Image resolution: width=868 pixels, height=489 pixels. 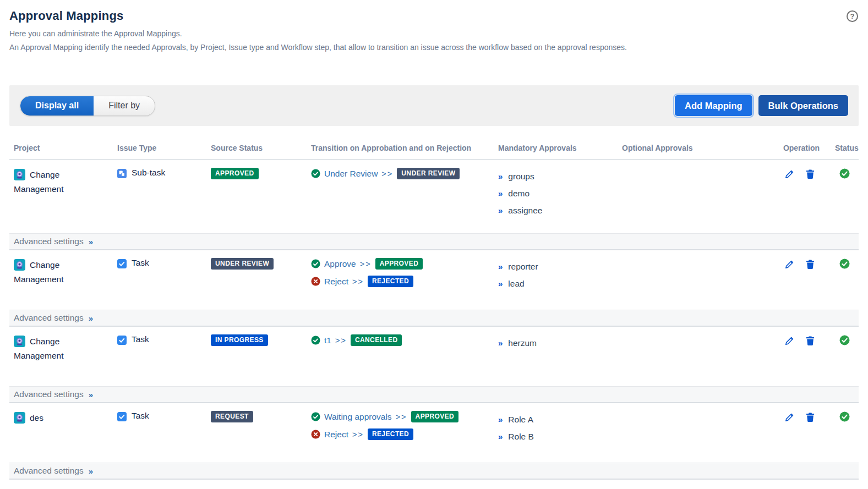 I want to click on approval-name: herzum, so click(x=522, y=343).